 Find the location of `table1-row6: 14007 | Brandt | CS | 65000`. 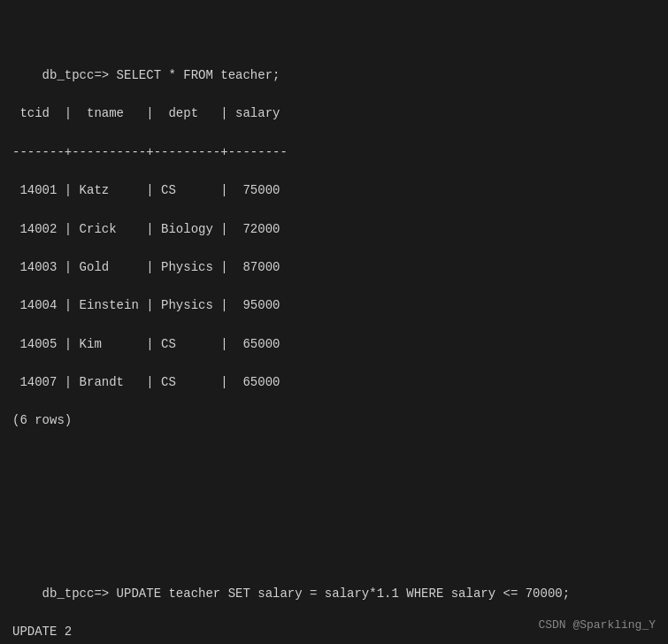

table1-row6: 14007 | Brandt | CS | 65000 is located at coordinates (146, 382).